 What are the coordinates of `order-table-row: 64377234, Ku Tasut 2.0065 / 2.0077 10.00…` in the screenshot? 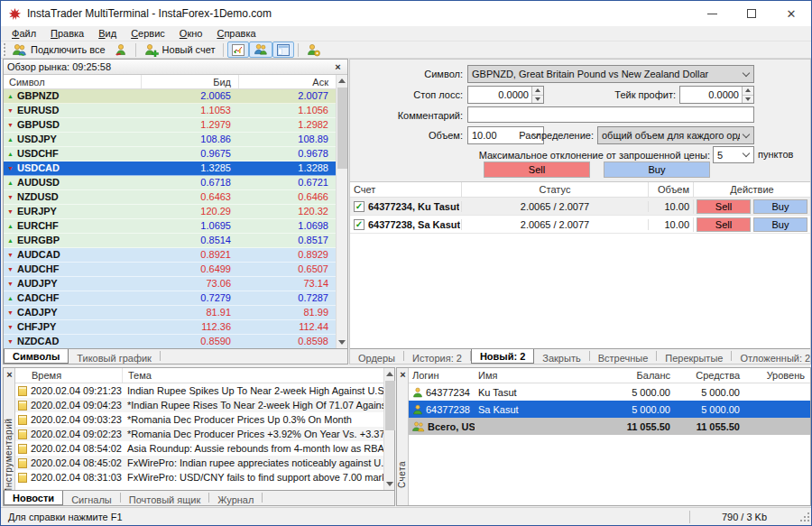 It's located at (580, 207).